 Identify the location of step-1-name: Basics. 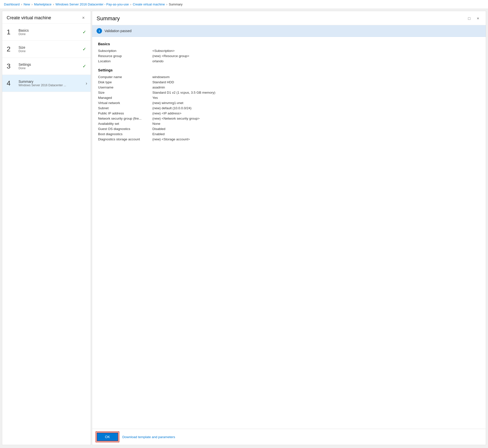
(49, 30).